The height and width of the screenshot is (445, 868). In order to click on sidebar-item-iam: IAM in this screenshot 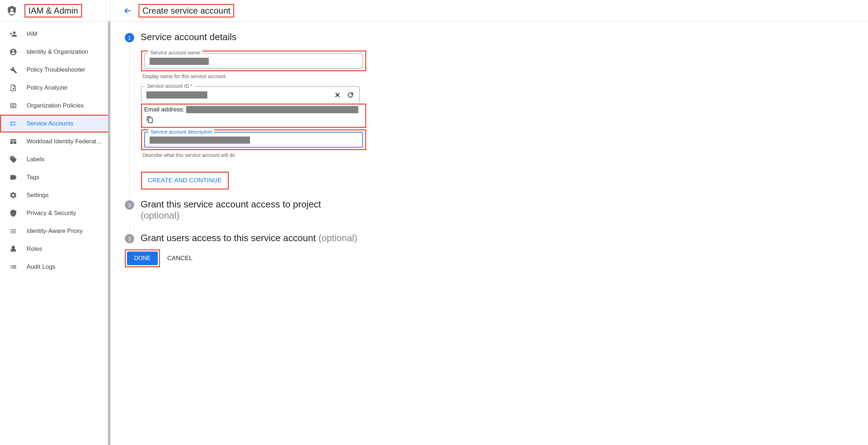, I will do `click(55, 34)`.